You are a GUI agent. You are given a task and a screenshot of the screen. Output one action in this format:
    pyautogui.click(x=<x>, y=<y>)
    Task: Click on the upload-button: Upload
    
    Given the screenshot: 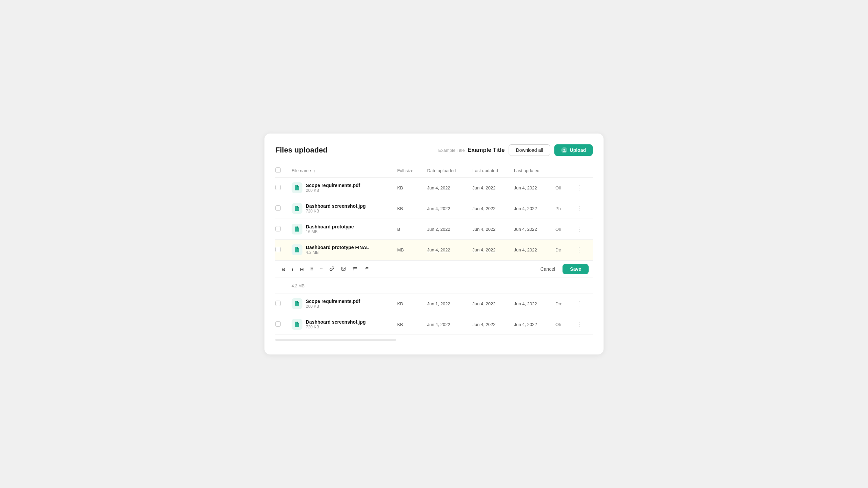 What is the action you would take?
    pyautogui.click(x=574, y=150)
    